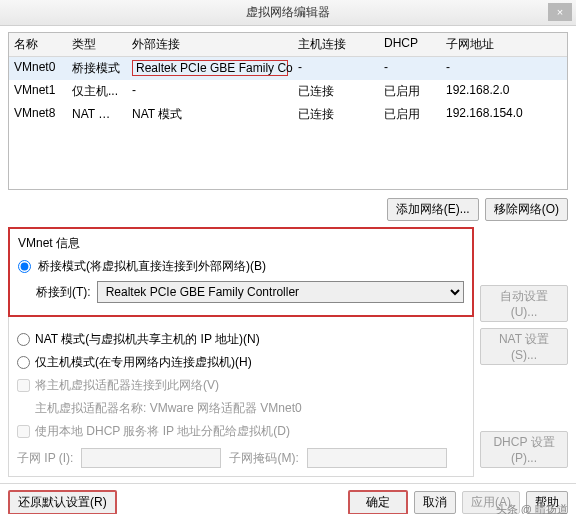  What do you see at coordinates (162, 432) in the screenshot?
I see `use-dhcp-label: 使用本地 DHCP 服务将 IP 地址分配给虚拟机(D)` at bounding box center [162, 432].